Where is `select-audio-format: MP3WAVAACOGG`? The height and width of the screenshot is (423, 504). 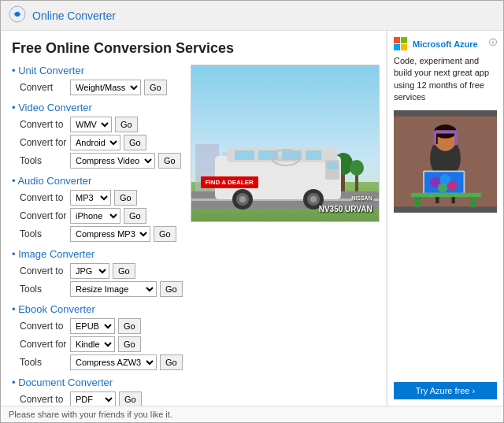 select-audio-format: MP3WAVAACOGG is located at coordinates (91, 198).